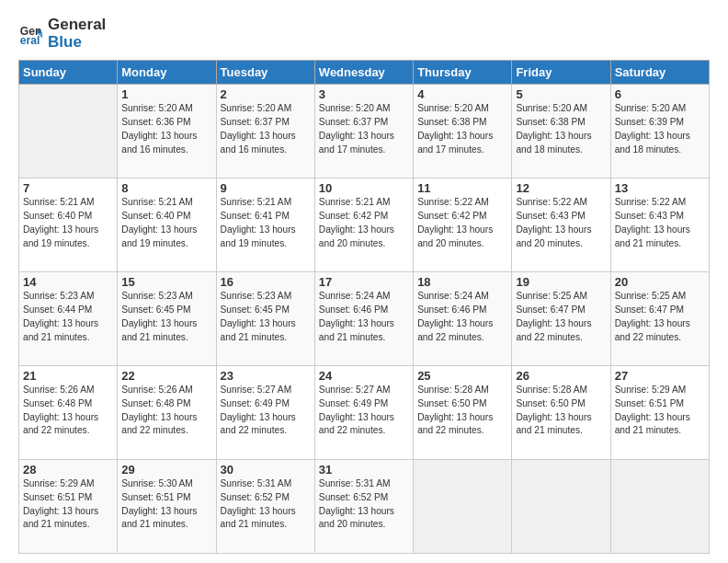 The height and width of the screenshot is (563, 728). Describe the element at coordinates (462, 94) in the screenshot. I see `day-number: 4` at that location.